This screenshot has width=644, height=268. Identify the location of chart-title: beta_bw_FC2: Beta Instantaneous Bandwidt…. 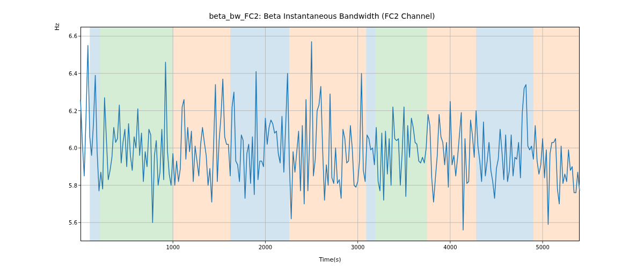
(322, 16).